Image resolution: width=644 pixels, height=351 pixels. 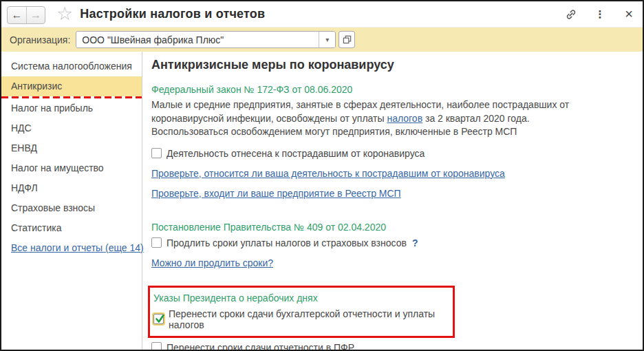 I want to click on forward-button: →, so click(x=36, y=15).